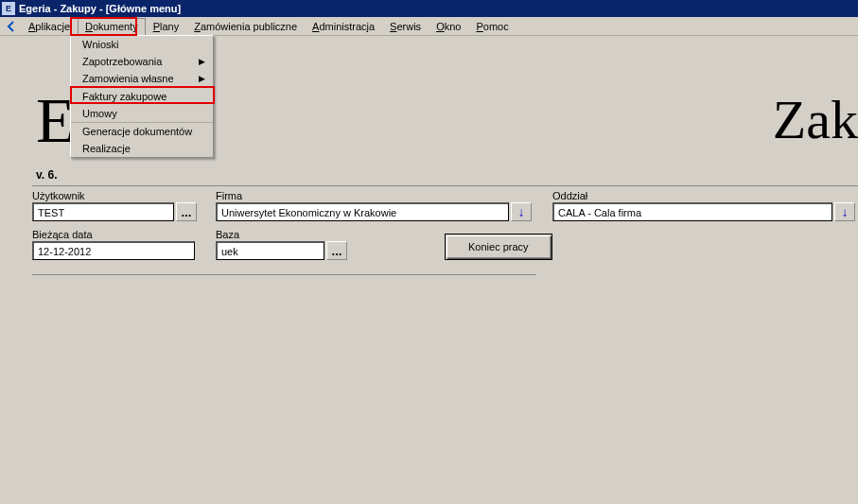 Image resolution: width=858 pixels, height=504 pixels. I want to click on dropdown-label: Zamowienia własne, so click(129, 78).